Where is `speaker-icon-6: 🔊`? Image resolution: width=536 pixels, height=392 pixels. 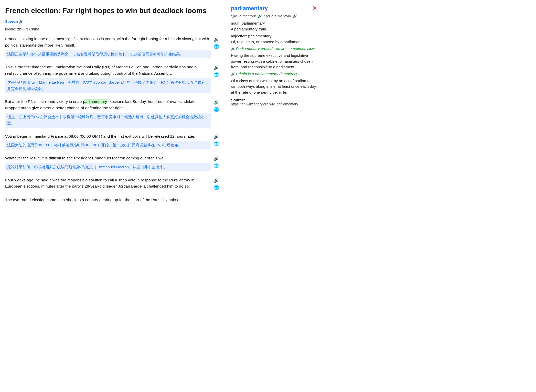 speaker-icon-6: 🔊 is located at coordinates (216, 181).